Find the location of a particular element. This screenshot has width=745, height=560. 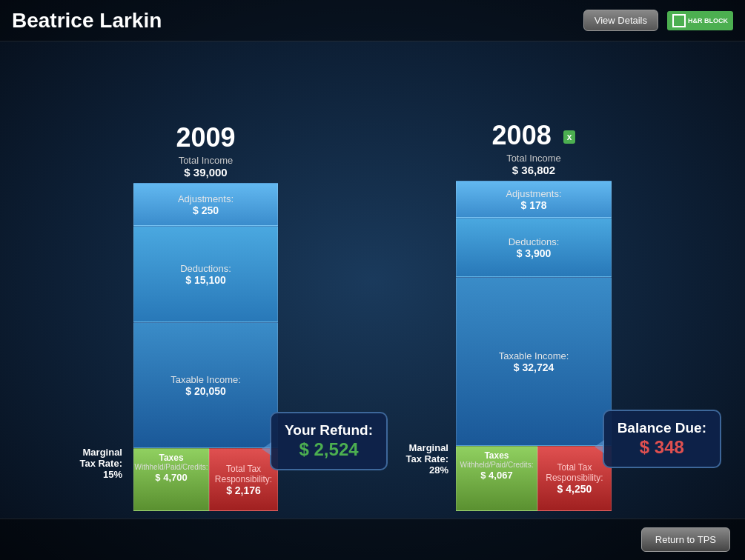

adjustments-value-2008: $ 178 is located at coordinates (534, 205).